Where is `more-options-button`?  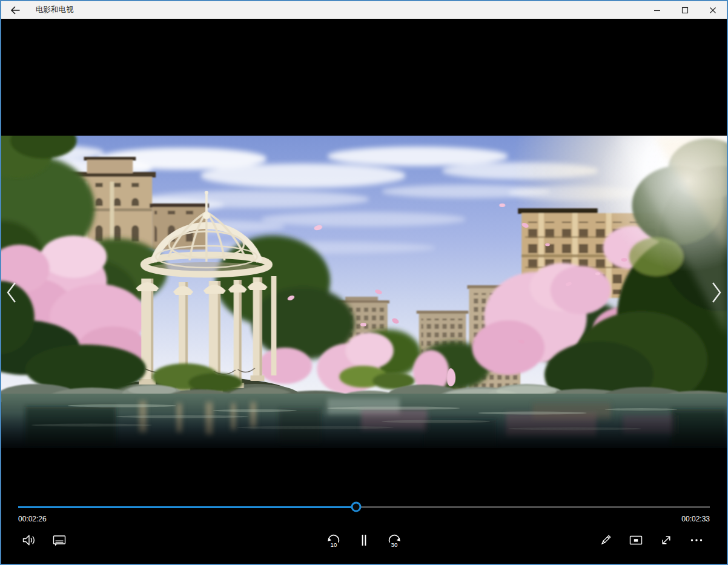
more-options-button is located at coordinates (697, 540).